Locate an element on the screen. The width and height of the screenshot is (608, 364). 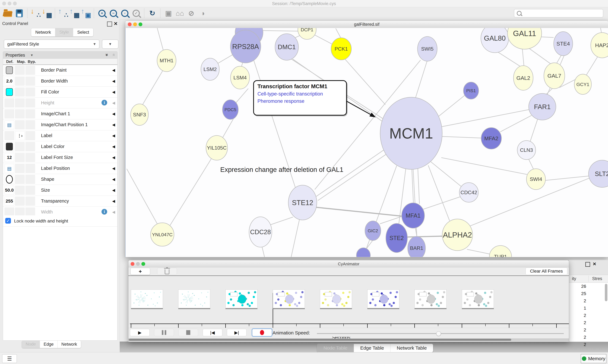
column-centrality: ity is located at coordinates (574, 279).